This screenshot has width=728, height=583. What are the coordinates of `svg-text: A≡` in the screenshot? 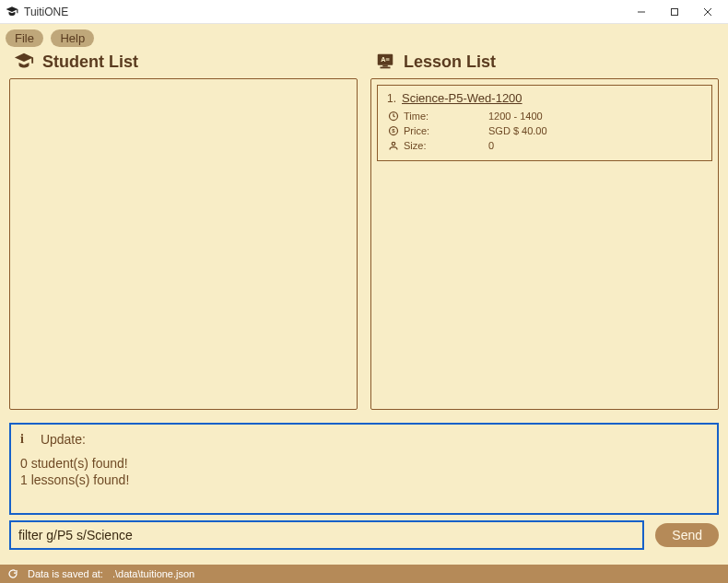 It's located at (385, 59).